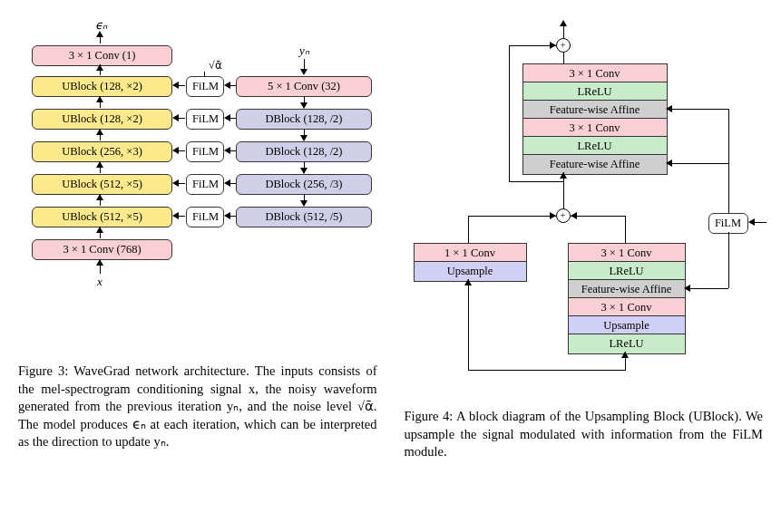  I want to click on adder-mid: +, so click(563, 216).